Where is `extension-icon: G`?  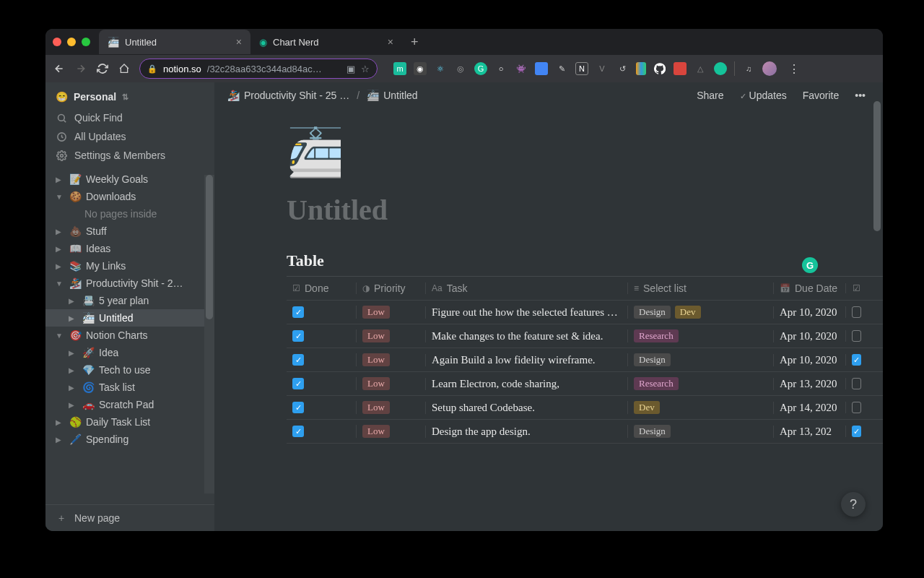
extension-icon: G is located at coordinates (481, 69).